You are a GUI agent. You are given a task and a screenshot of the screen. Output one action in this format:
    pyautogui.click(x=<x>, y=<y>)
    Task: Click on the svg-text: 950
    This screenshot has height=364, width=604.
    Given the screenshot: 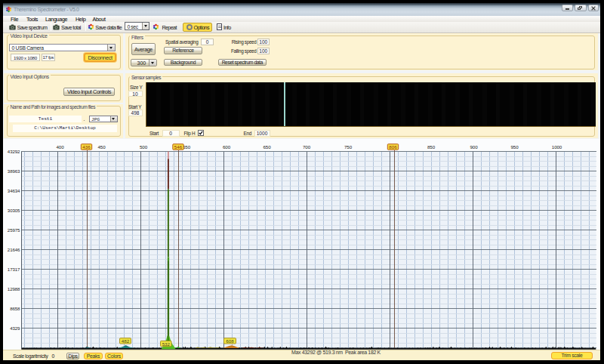 What is the action you would take?
    pyautogui.click(x=515, y=147)
    